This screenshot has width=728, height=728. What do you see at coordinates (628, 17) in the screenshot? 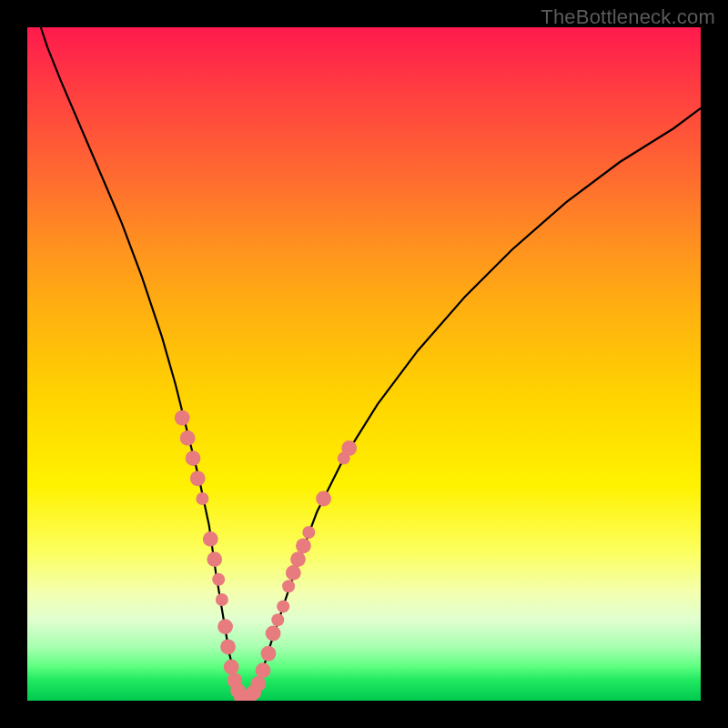
I see `watermark-text: TheBottleneck.com` at bounding box center [628, 17].